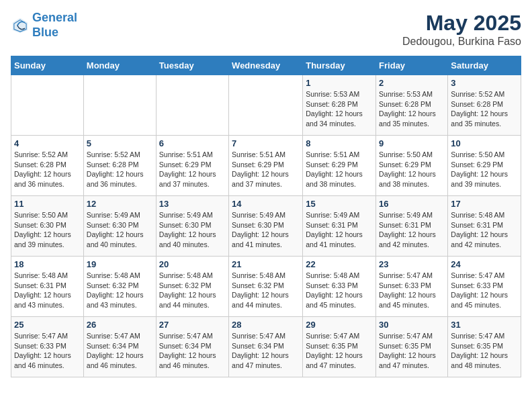 The width and height of the screenshot is (532, 411). What do you see at coordinates (48, 287) in the screenshot?
I see `calendar-cell: 18Sunrise: 5:48 AM Sunset: 6:31 PM Dayli…` at bounding box center [48, 287].